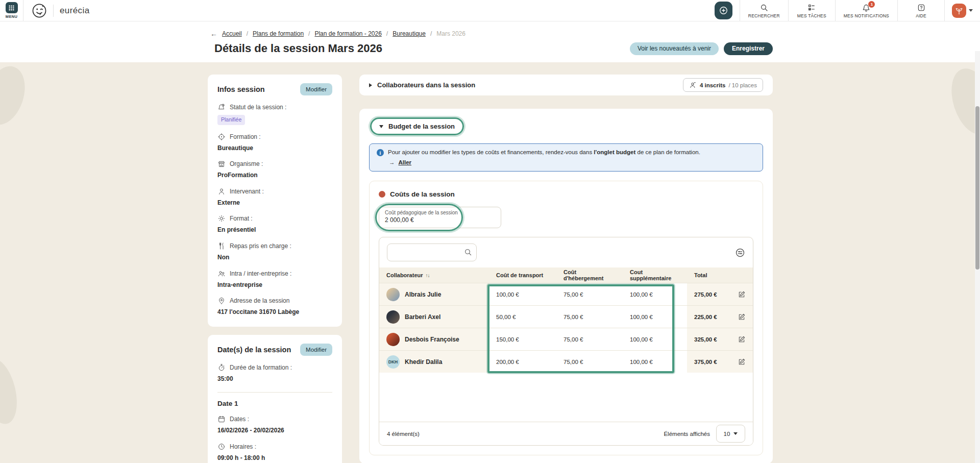  Describe the element at coordinates (232, 34) in the screenshot. I see `breadcrumb-link: Accueil` at that location.